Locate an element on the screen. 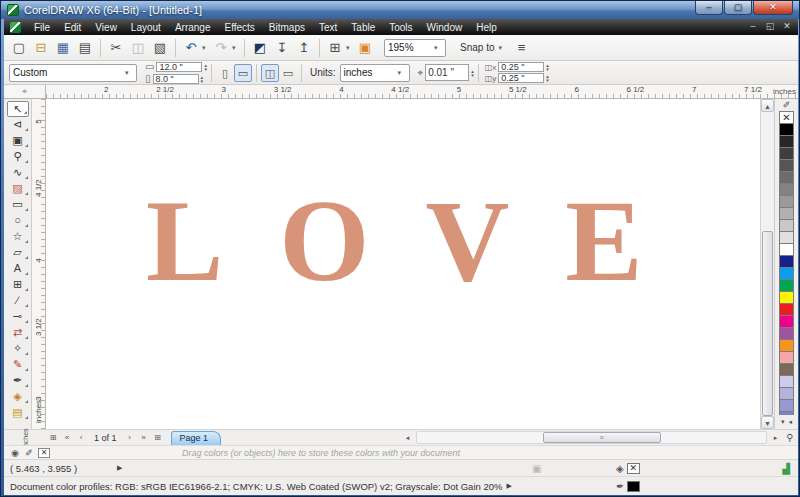 This screenshot has height=497, width=800. outline-color-swatch is located at coordinates (634, 486).